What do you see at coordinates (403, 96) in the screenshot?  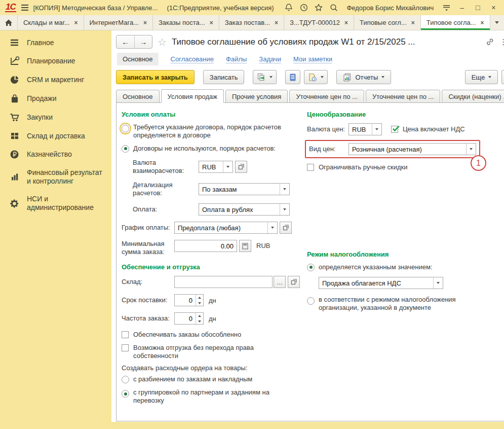 I see `form-tab-price-refine-2: Уточнение цен по ...` at bounding box center [403, 96].